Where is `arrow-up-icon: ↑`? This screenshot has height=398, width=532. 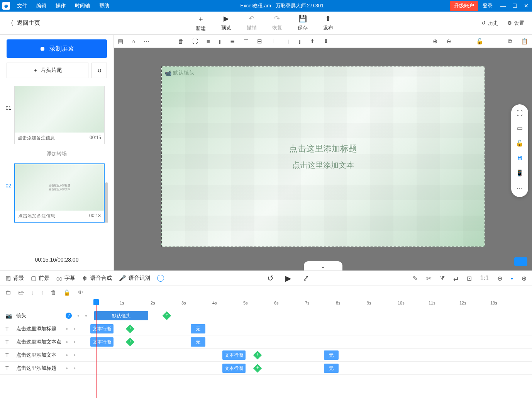
arrow-up-icon: ↑ is located at coordinates (42, 292).